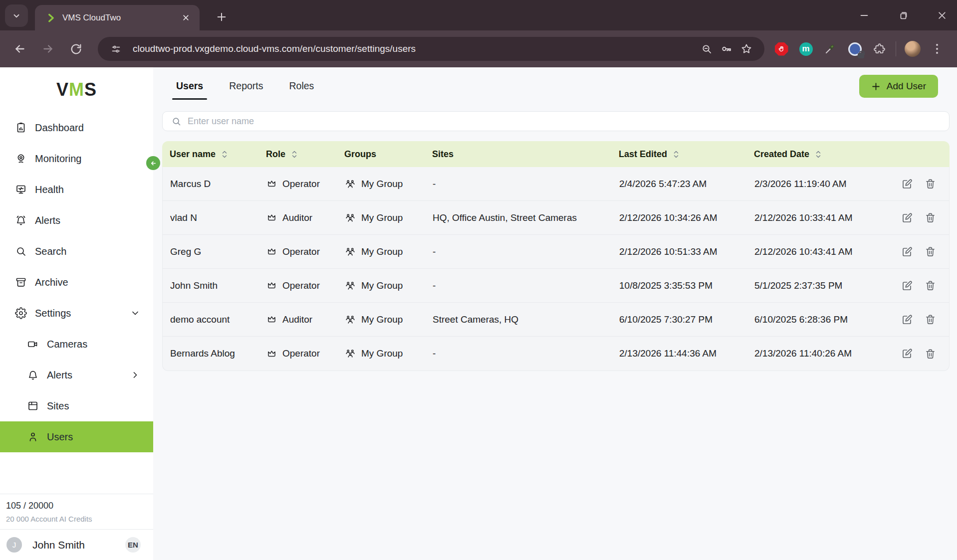 This screenshot has width=957, height=560. What do you see at coordinates (77, 282) in the screenshot?
I see `sidebar-nav: Dashboard Monitoring Health Alerts Searc…` at bounding box center [77, 282].